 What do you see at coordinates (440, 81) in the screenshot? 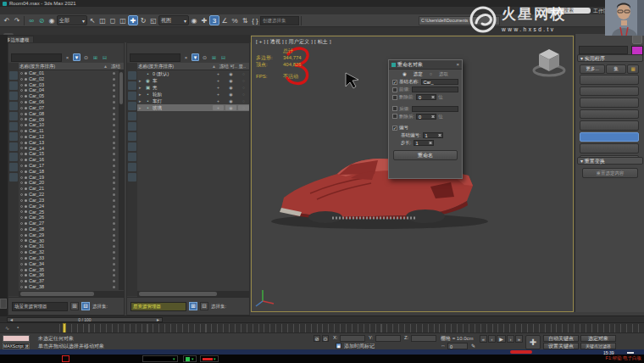
I see `base-name-input: Car_` at bounding box center [440, 81].